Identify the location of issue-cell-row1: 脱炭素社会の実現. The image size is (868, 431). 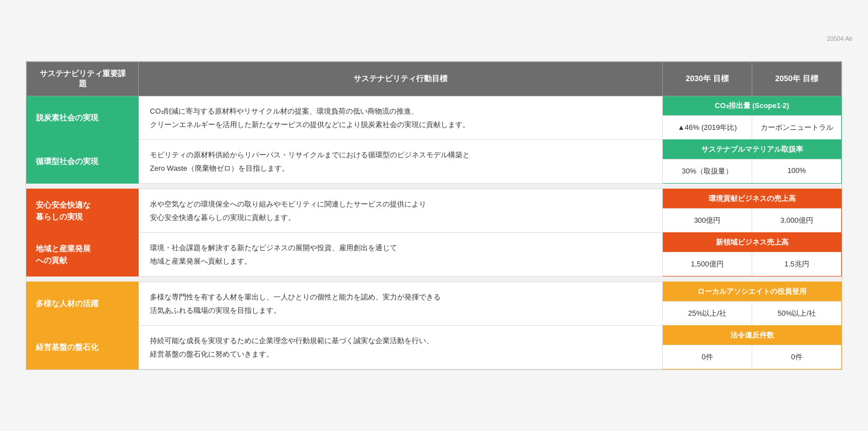
(83, 118).